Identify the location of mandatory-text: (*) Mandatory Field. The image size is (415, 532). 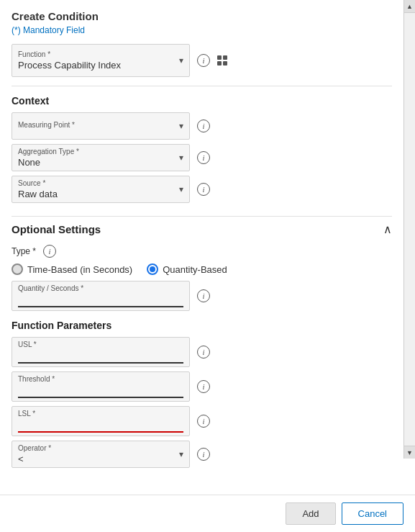
(201, 30).